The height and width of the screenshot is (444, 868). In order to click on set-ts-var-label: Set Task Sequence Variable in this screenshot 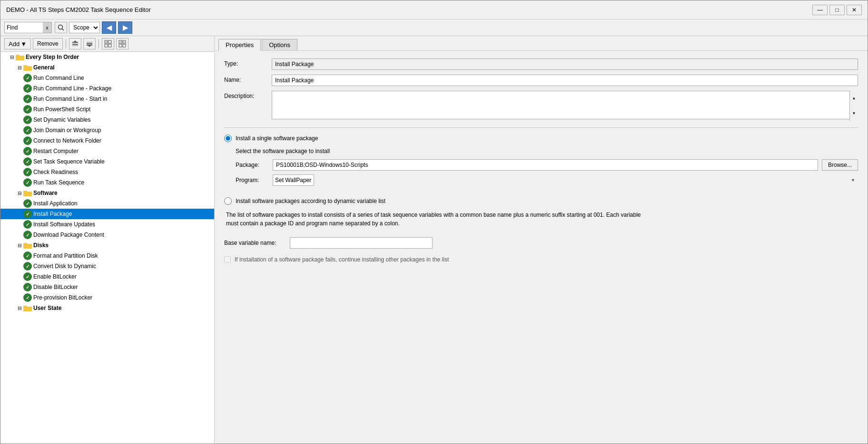, I will do `click(69, 162)`.